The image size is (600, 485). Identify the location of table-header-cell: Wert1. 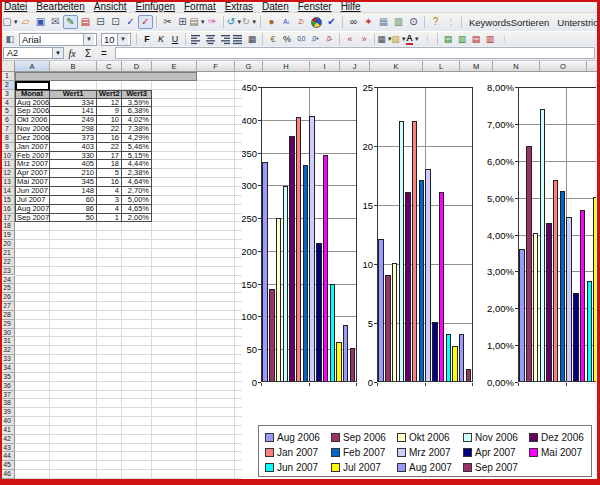
(74, 94).